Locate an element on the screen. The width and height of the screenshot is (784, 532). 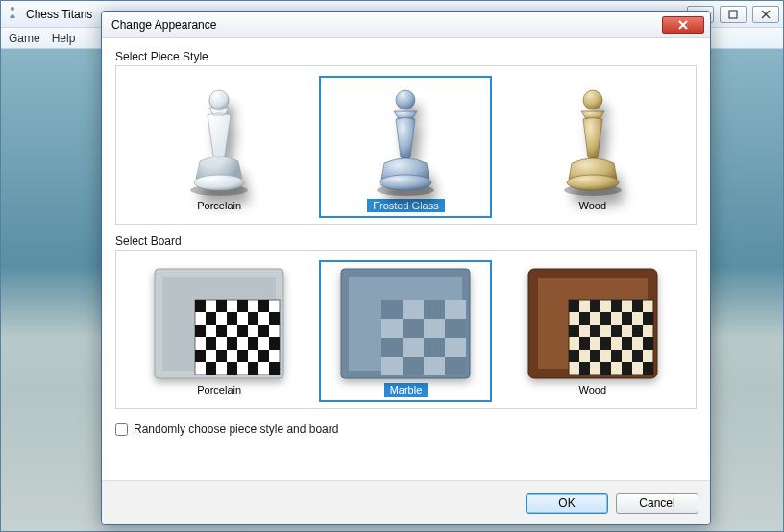
piece-preview-frosted-glass is located at coordinates (405, 139).